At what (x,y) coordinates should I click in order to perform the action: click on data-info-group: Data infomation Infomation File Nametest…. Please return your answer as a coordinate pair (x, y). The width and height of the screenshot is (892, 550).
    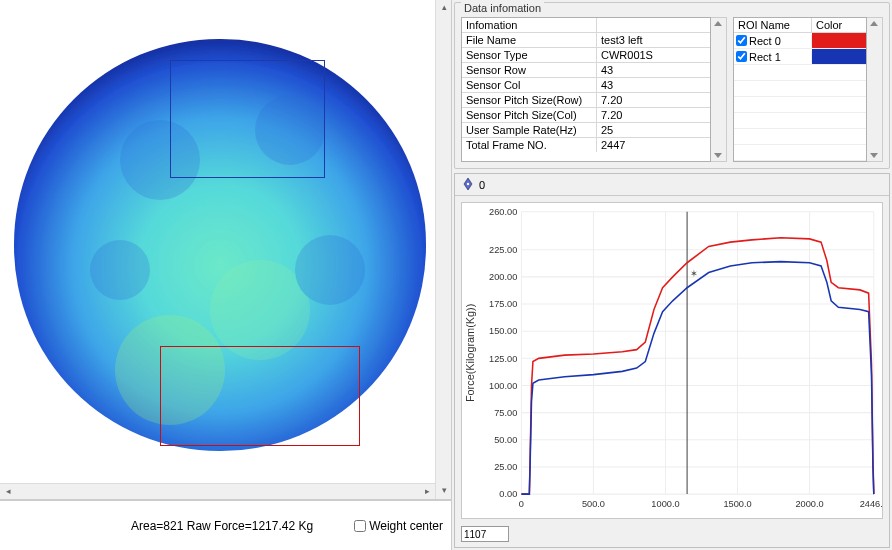
    Looking at the image, I should click on (672, 86).